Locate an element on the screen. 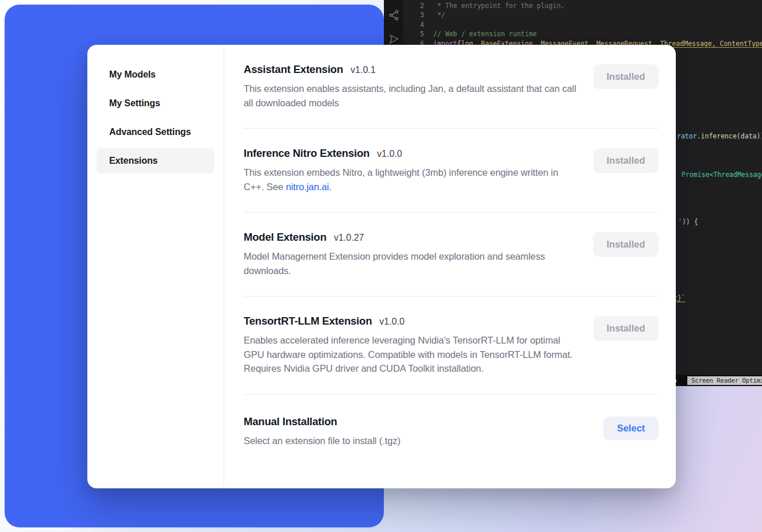 This screenshot has height=532, width=762. code-line: 5 // Web / extension runtime is located at coordinates (583, 34).